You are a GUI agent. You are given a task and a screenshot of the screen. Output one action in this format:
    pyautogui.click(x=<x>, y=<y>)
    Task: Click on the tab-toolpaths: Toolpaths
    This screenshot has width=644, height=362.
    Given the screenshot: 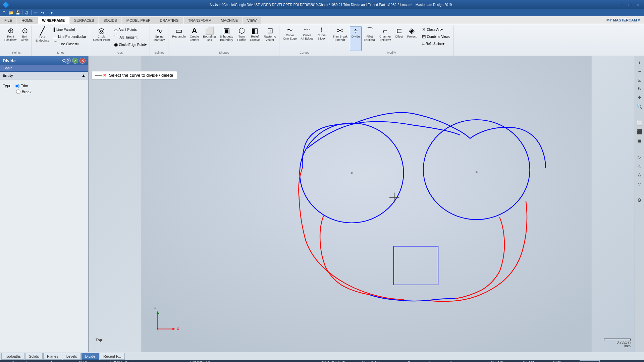 What is the action you would take?
    pyautogui.click(x=13, y=356)
    